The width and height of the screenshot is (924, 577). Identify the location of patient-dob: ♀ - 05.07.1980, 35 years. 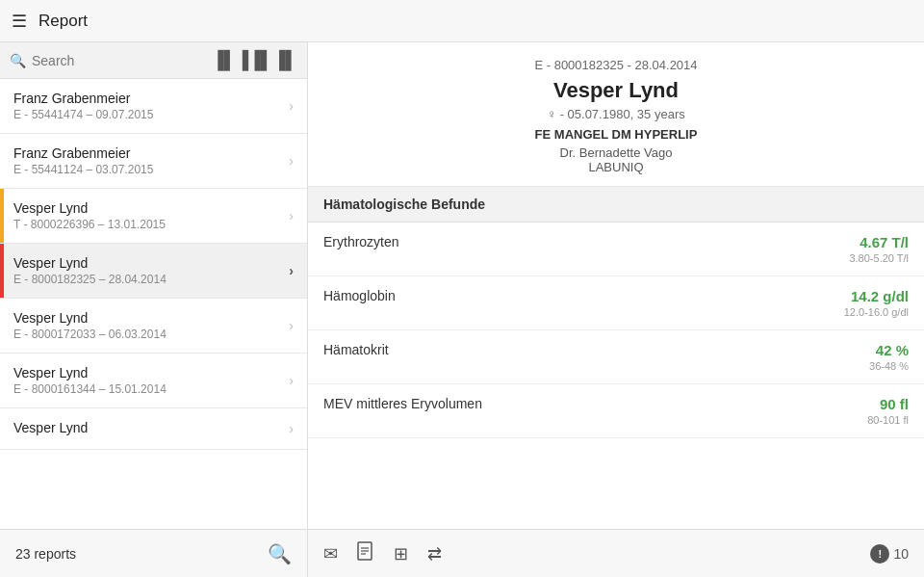
(616, 114).